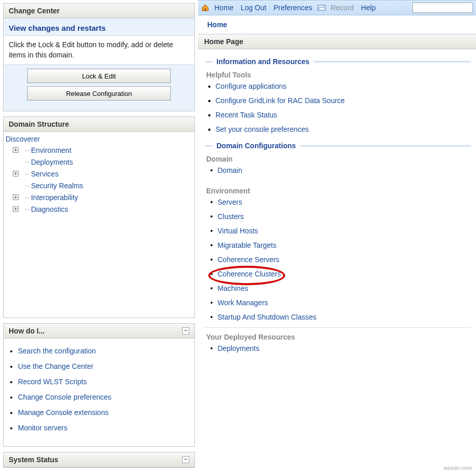 The width and height of the screenshot is (476, 474). I want to click on domain-structure-title: Domain Structure, so click(39, 124).